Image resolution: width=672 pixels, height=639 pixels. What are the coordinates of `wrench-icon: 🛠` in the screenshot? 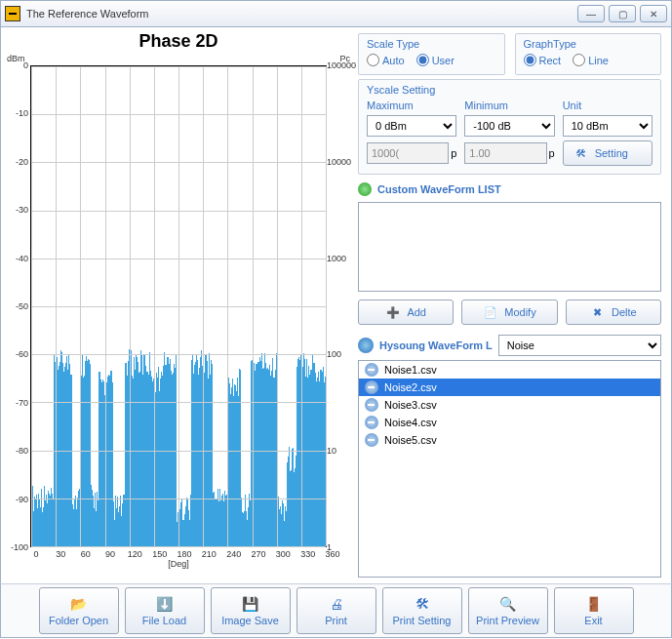 It's located at (581, 153).